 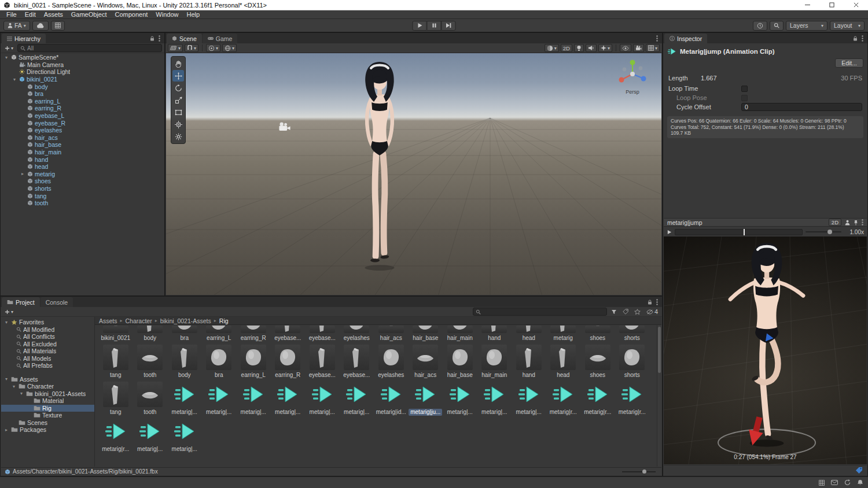 I want to click on project-folder-scenes: Scenes, so click(x=47, y=423).